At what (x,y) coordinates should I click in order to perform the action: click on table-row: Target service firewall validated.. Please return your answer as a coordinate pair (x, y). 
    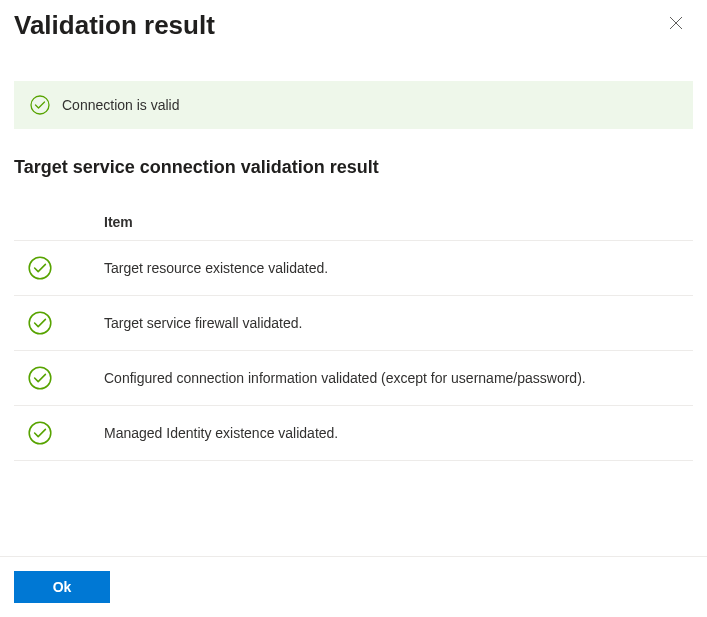
    Looking at the image, I should click on (354, 324).